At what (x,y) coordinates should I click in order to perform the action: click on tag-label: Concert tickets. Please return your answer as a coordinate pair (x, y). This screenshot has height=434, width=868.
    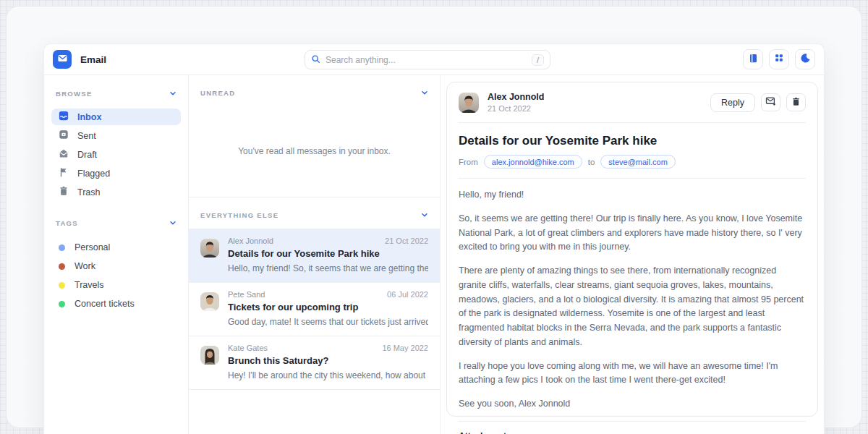
    Looking at the image, I should click on (104, 304).